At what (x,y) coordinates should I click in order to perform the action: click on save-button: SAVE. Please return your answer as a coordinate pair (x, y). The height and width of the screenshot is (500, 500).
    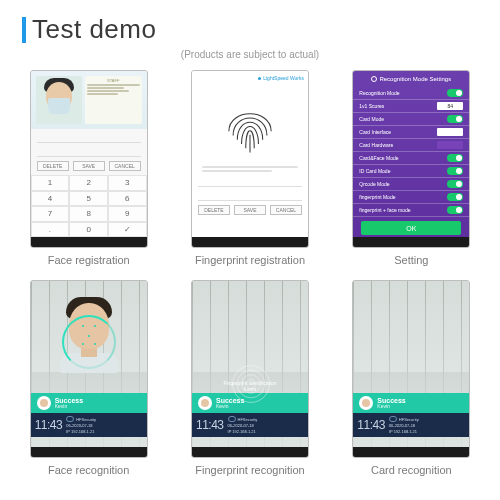
    Looking at the image, I should click on (89, 166).